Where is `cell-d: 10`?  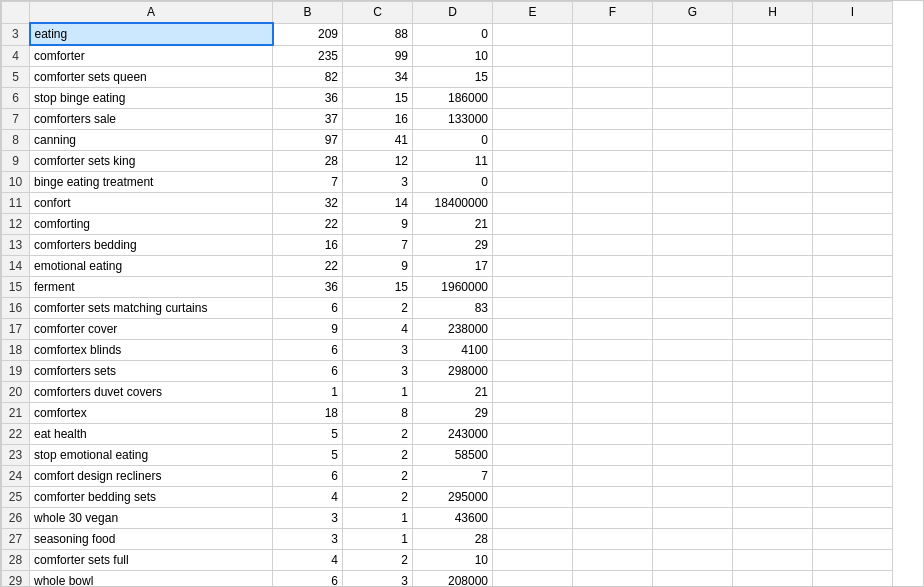
cell-d: 10 is located at coordinates (453, 560).